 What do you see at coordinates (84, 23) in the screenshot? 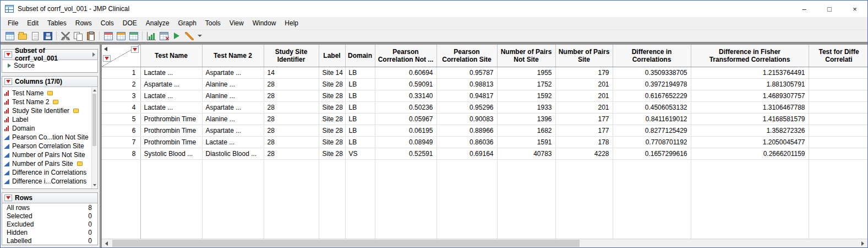
I see `menu-rows: Rows` at bounding box center [84, 23].